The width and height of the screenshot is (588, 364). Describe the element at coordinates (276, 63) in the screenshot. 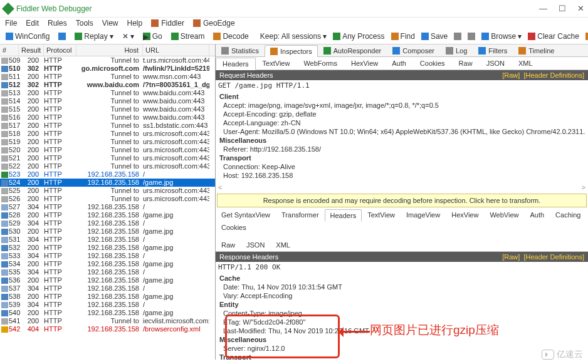

I see `reqtab-textview: TextView` at that location.